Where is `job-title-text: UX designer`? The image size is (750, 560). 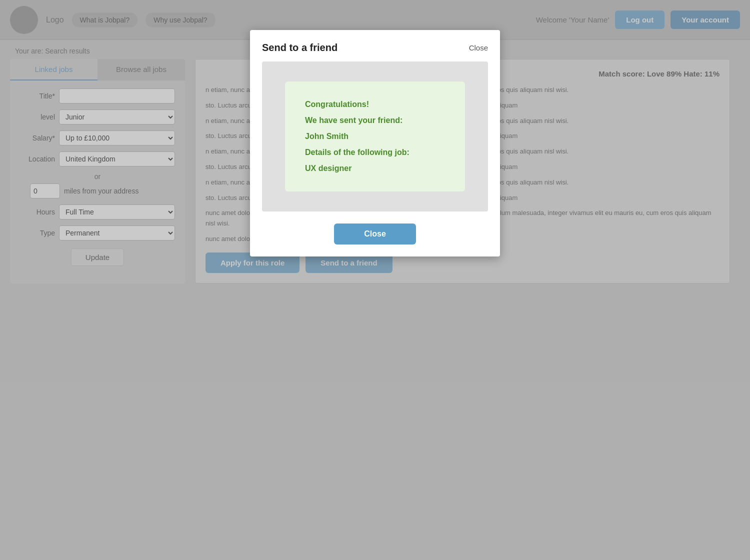 job-title-text: UX designer is located at coordinates (375, 168).